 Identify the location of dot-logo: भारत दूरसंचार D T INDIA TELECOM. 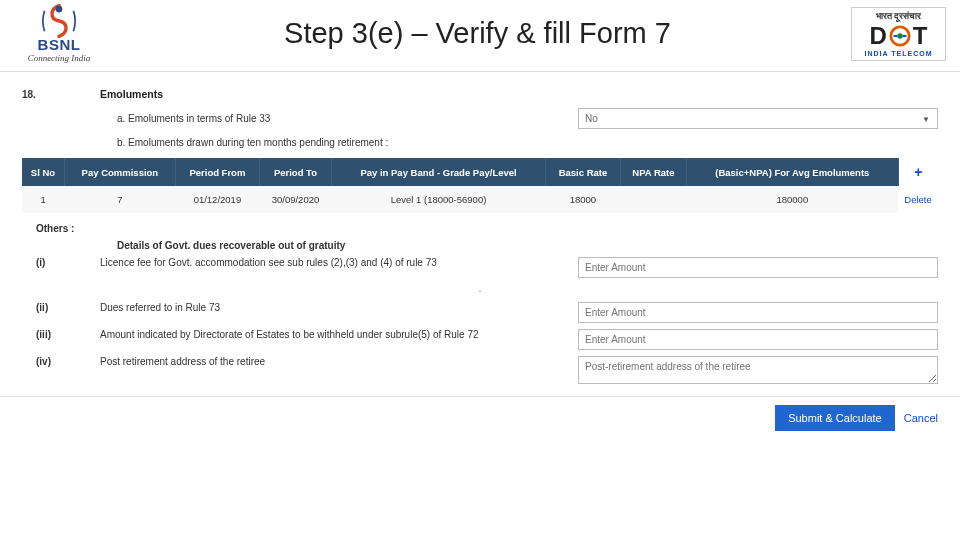
(898, 34).